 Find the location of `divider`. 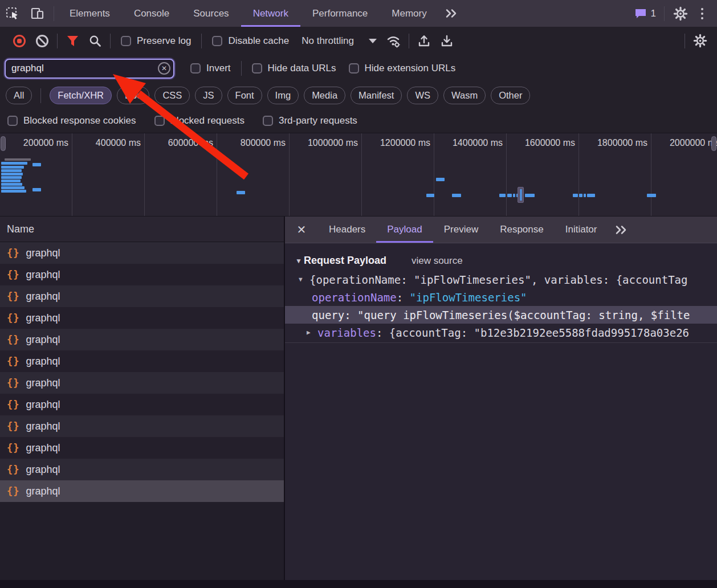

divider is located at coordinates (54, 14).